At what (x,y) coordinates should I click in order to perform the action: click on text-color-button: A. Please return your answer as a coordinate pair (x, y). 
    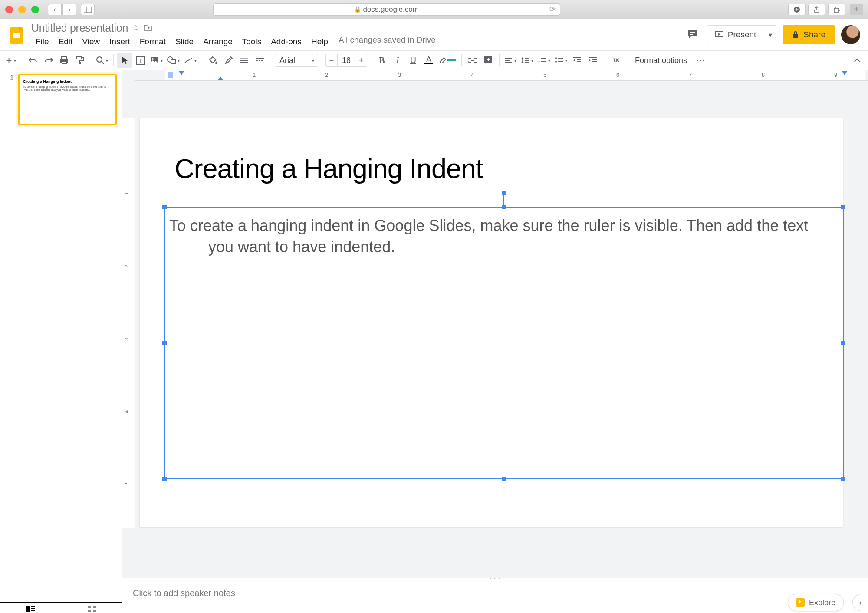
    Looking at the image, I should click on (429, 60).